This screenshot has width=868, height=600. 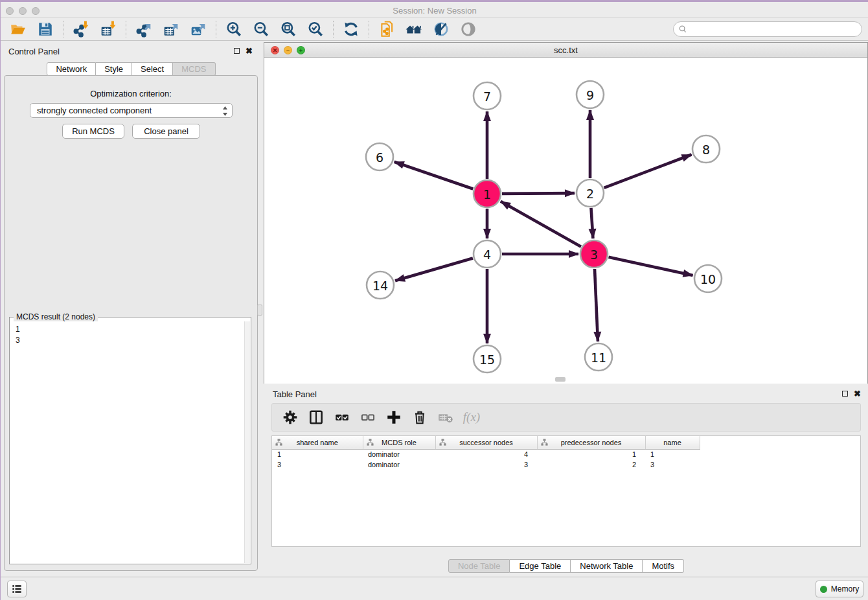 I want to click on table-cell-name: 3, so click(x=672, y=465).